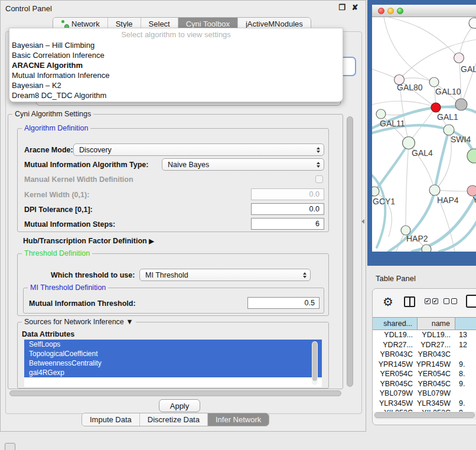 The width and height of the screenshot is (476, 450). Describe the element at coordinates (395, 374) in the screenshot. I see `cell-shared-name: YER054C` at that location.